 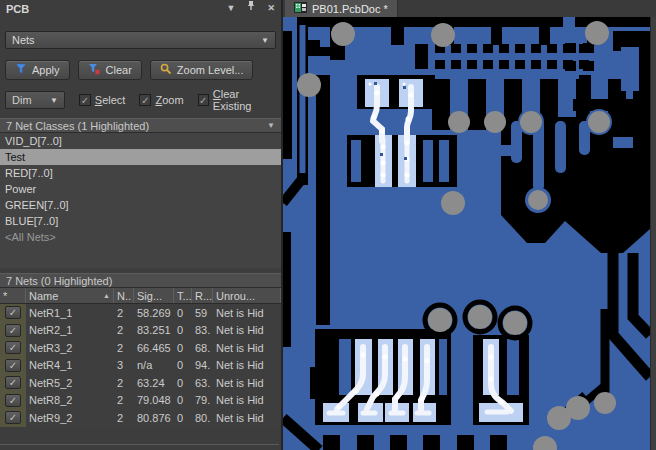 I want to click on dim-dropdown: Dim ▼, so click(x=35, y=100).